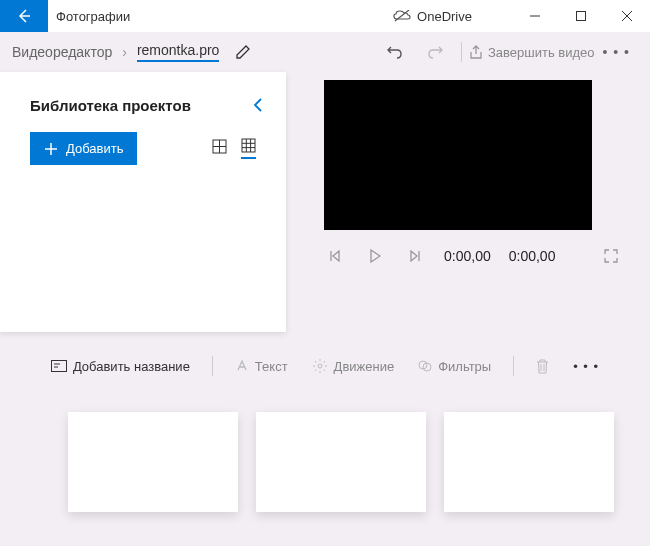 The width and height of the screenshot is (650, 546). I want to click on breadcrumb-root: Видеоредактор, so click(62, 52).